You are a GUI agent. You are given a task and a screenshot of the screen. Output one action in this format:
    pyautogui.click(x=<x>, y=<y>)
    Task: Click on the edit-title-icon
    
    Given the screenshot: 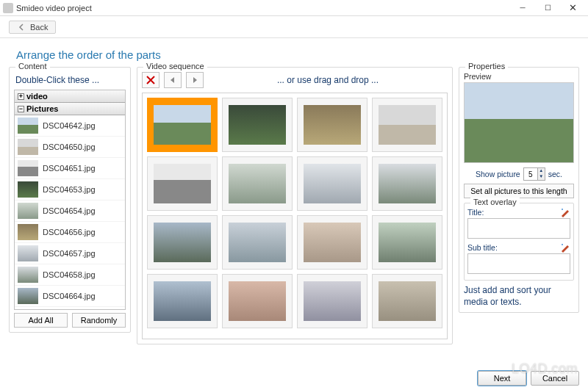 What is the action you would take?
    pyautogui.click(x=565, y=212)
    